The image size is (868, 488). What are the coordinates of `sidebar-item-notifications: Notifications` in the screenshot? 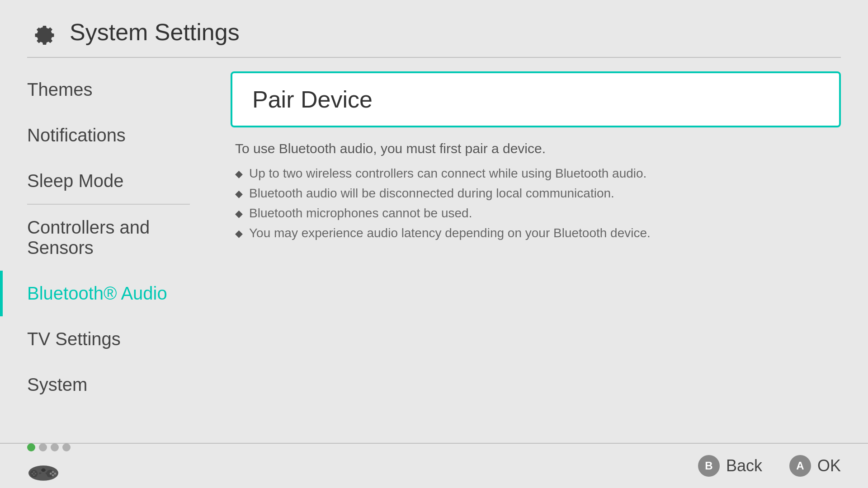 It's located at (108, 136).